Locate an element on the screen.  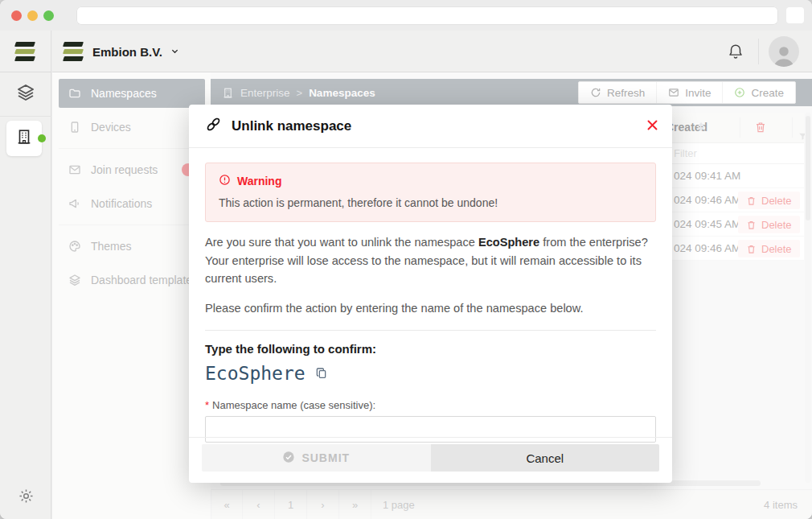
submit-label: SUBMIT is located at coordinates (326, 458).